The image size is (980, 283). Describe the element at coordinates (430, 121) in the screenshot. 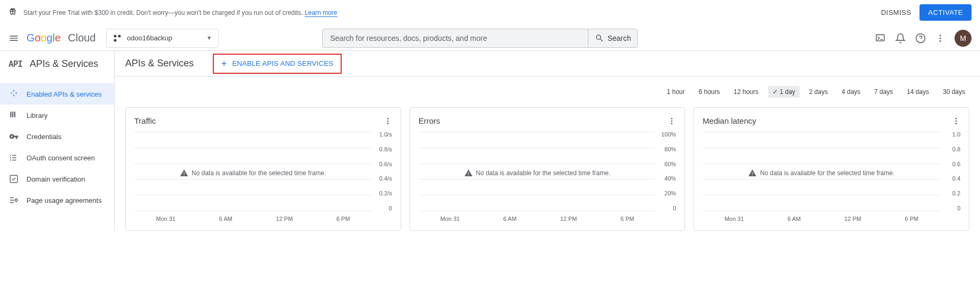

I see `chart-title: Errors` at that location.